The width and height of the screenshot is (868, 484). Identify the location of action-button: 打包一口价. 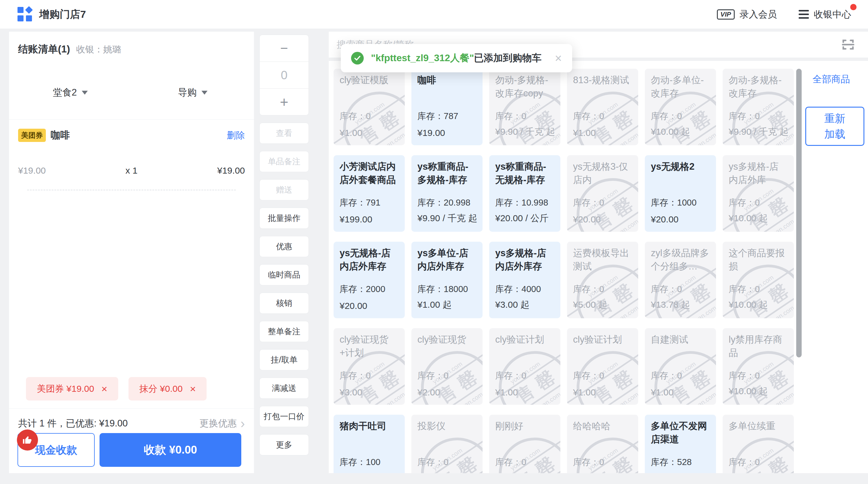
(284, 416).